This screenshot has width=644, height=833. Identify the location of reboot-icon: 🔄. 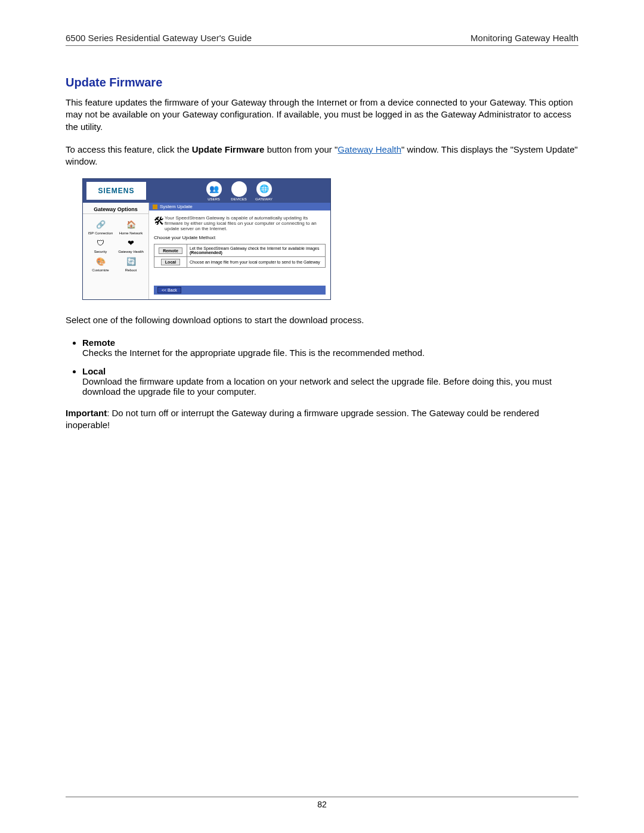
(131, 261).